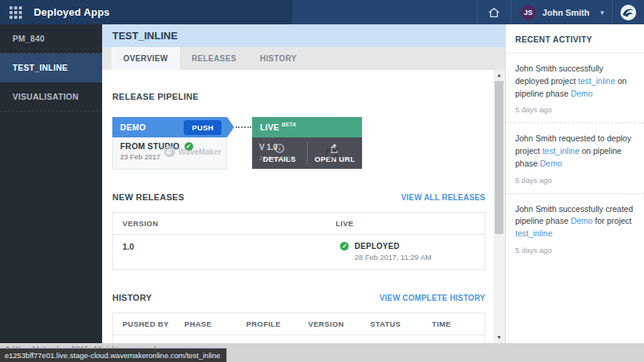 The height and width of the screenshot is (362, 644). I want to click on new-releases-heading-row: NEW RELEASES VIEW ALL RELEASES, so click(298, 197).